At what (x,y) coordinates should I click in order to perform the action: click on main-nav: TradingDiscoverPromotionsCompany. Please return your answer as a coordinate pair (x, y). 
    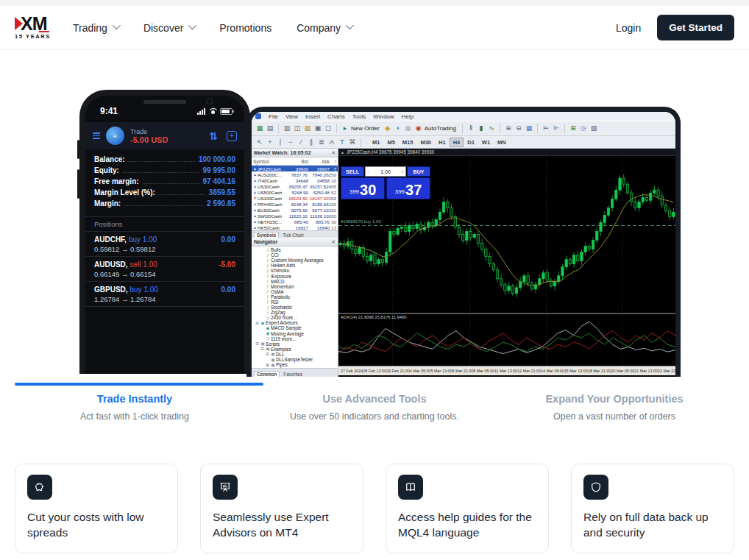
    Looking at the image, I should click on (212, 28).